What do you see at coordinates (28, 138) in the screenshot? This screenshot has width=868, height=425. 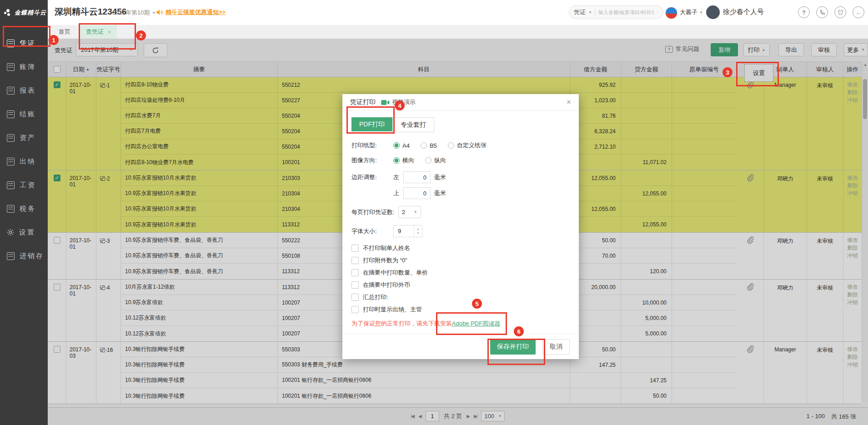 I see `sidebar-item-label: 资产` at bounding box center [28, 138].